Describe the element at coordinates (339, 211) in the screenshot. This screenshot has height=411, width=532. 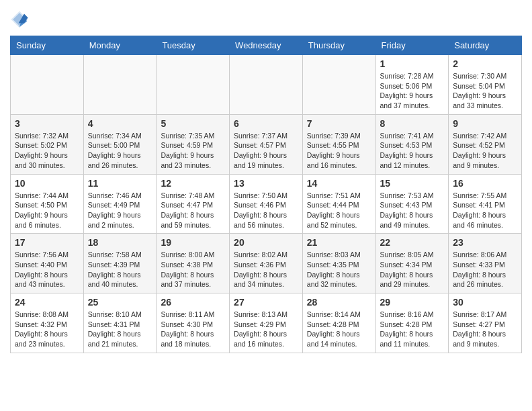
I see `day-info: Sunrise: 7:51 AMSunset: 4:44 PMDaylight:…` at that location.